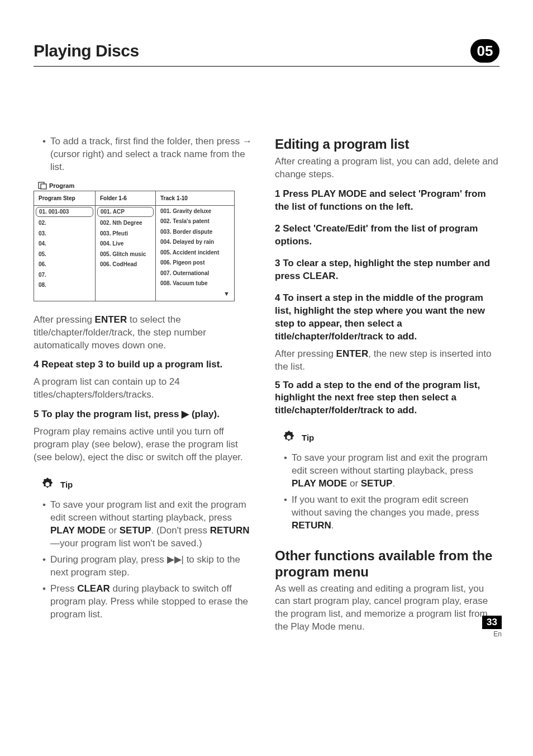 Image resolution: width=533 pixels, height=756 pixels. Describe the element at coordinates (387, 608) in the screenshot. I see `other-functions-body: As well as creating and editing a progra…` at that location.